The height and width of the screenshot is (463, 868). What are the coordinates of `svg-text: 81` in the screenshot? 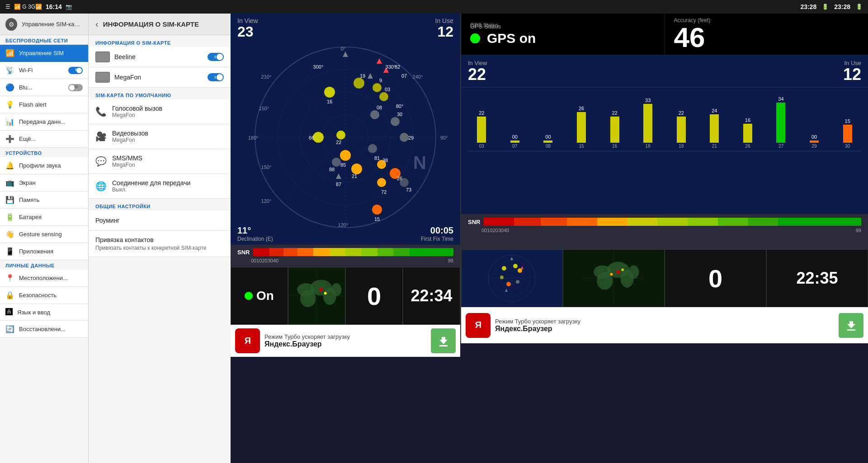 It's located at (377, 158).